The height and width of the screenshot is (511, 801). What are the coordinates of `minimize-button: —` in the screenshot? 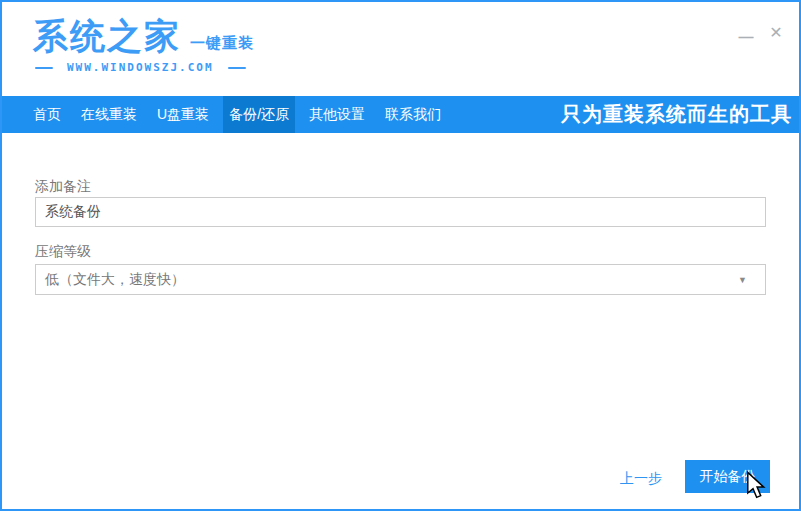 It's located at (746, 32).